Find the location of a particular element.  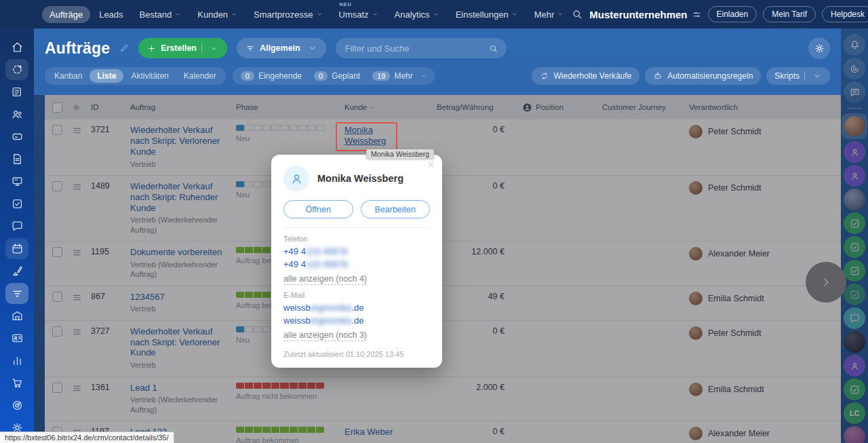

counter-geplant: 0Geplant is located at coordinates (337, 76).